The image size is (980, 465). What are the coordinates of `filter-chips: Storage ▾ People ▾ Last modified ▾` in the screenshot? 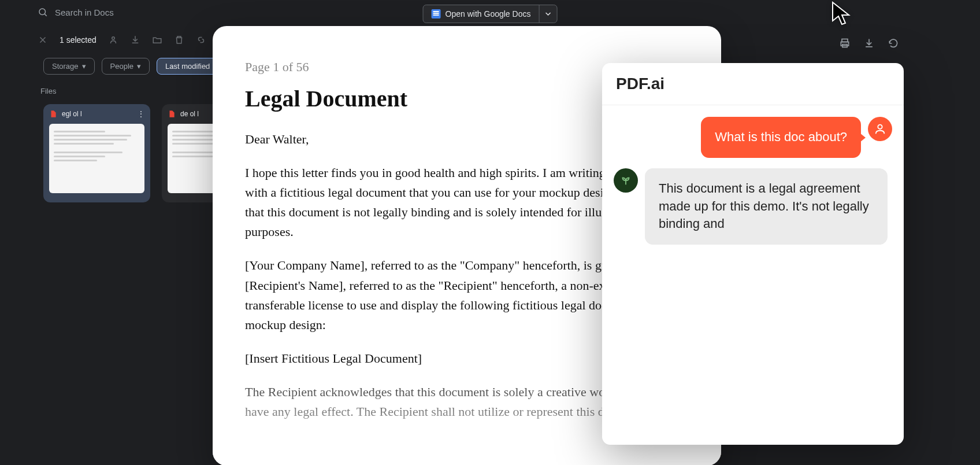 It's located at (135, 66).